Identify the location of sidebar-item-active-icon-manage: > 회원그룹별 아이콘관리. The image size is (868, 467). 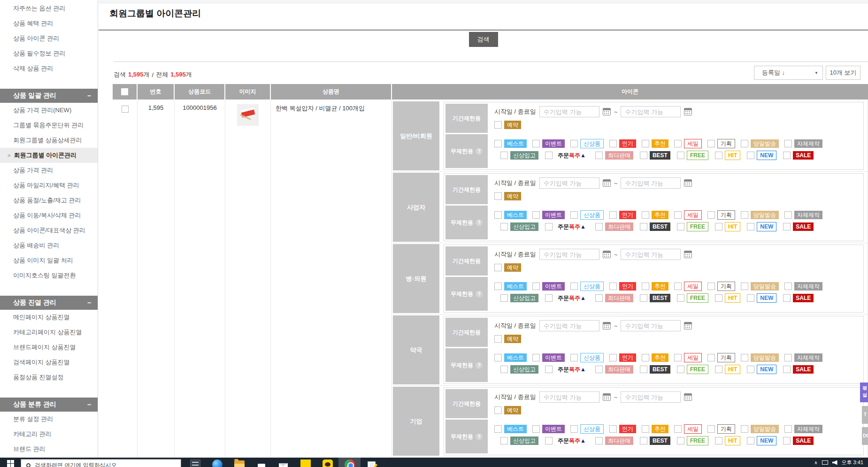
(49, 155).